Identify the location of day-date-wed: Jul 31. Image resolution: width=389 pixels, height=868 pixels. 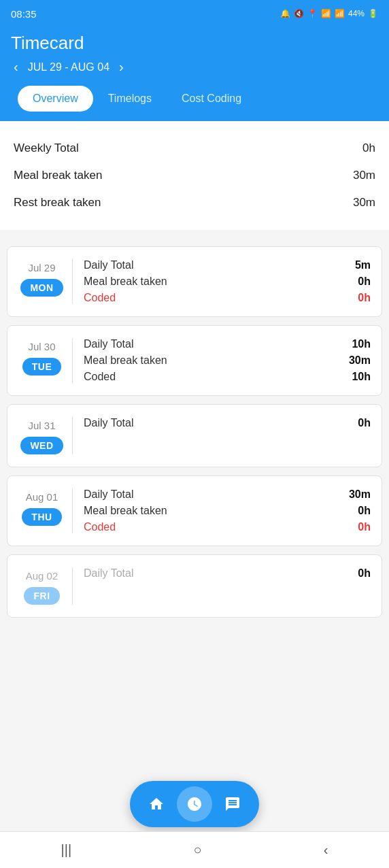
(41, 426).